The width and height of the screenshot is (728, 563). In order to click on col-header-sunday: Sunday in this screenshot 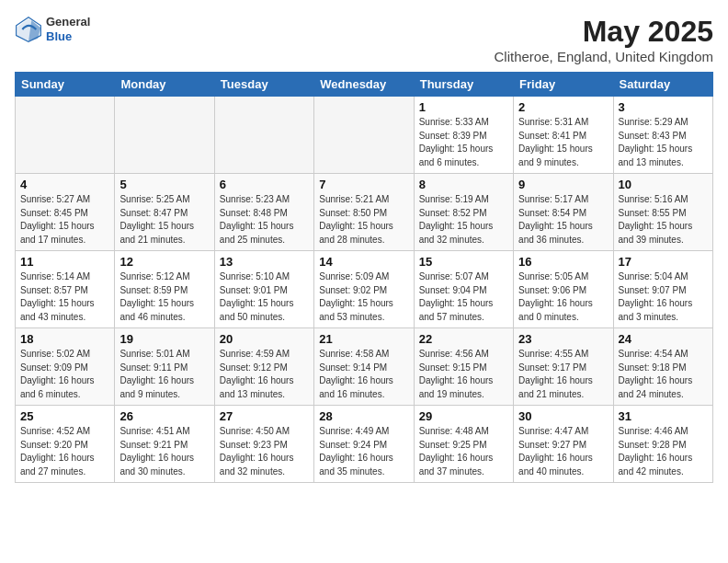, I will do `click(65, 85)`.